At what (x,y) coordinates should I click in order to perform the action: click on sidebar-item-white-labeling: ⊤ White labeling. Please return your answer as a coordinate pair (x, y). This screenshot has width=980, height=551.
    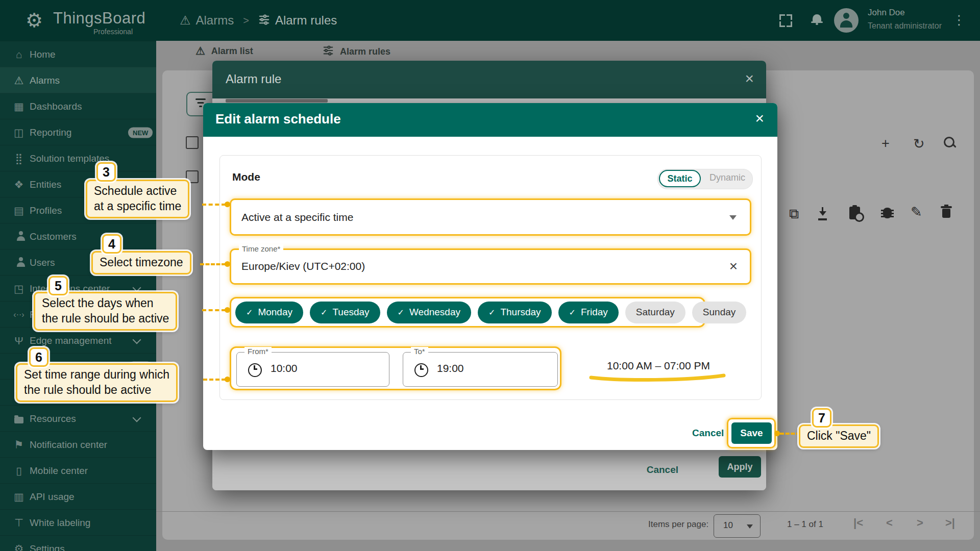
    Looking at the image, I should click on (78, 522).